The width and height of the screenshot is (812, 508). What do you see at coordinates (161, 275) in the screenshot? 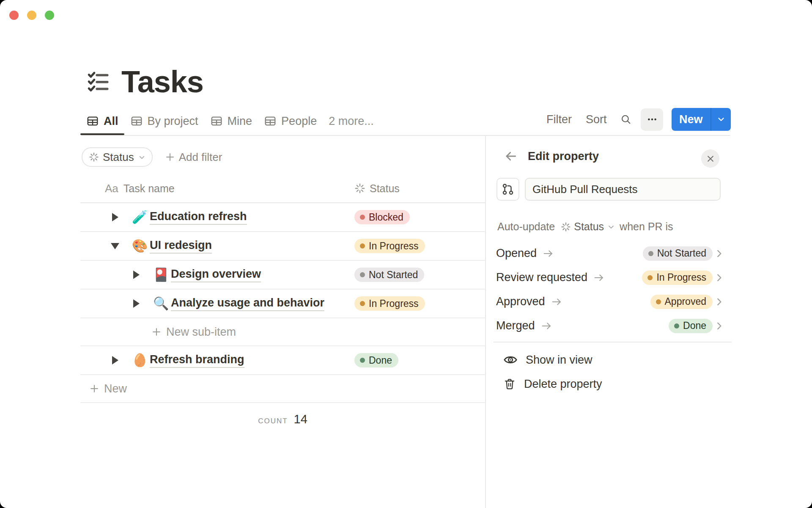
I see `task-emoji-icon: 🎴` at bounding box center [161, 275].